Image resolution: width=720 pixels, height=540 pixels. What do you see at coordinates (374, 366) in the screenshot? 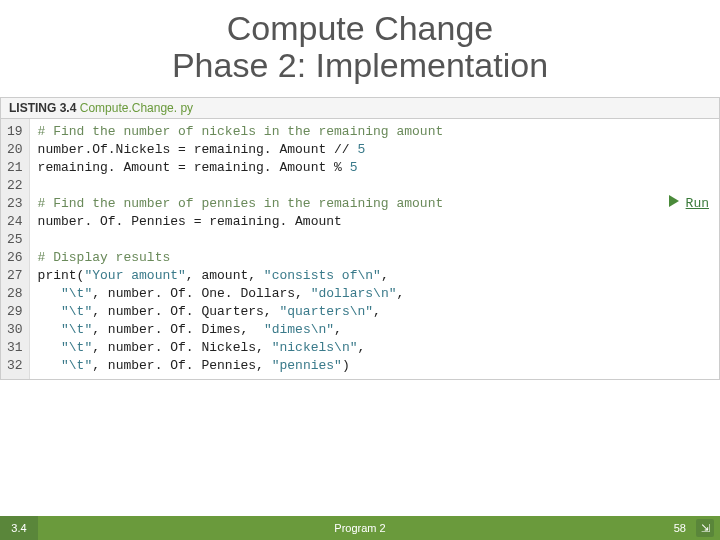
I see `code-line: "\t", number. Of. Pennies, "pennies")` at bounding box center [374, 366].